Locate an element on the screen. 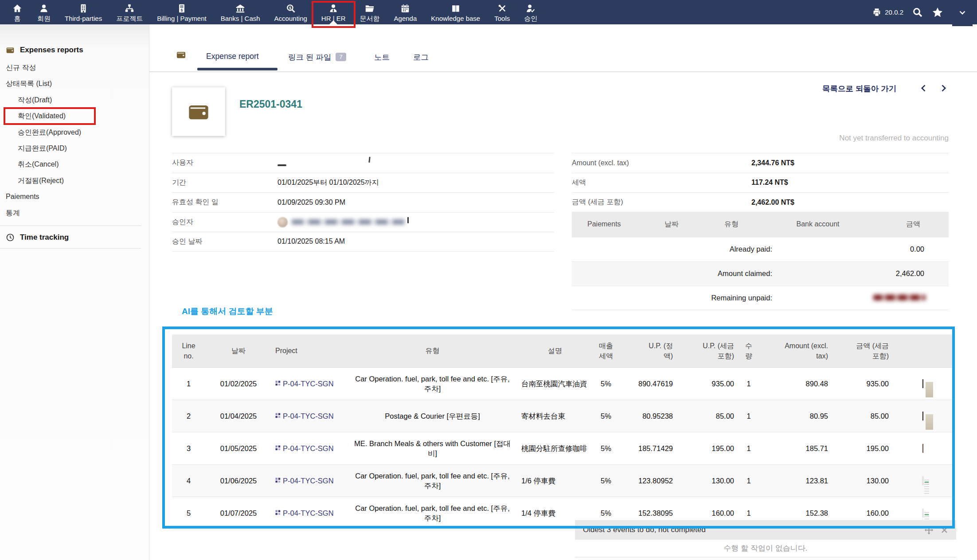 The height and width of the screenshot is (560, 977). nav-documents: 문서함 is located at coordinates (370, 12).